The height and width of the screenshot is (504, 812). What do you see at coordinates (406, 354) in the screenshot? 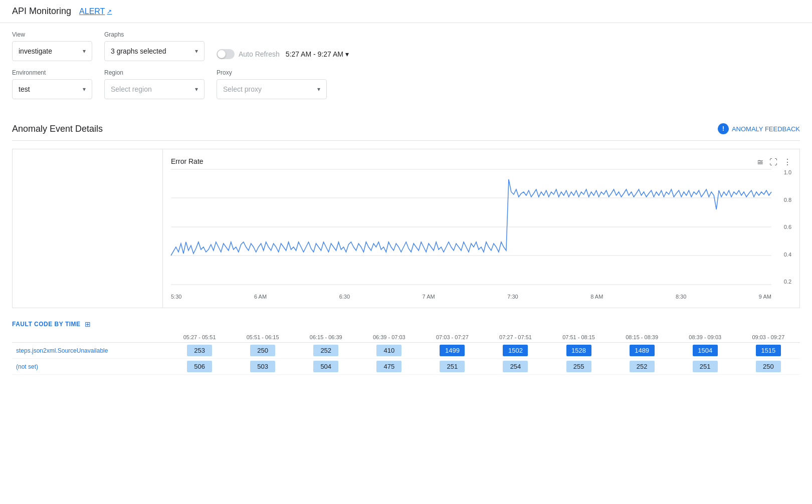
I see `fault-table: 05:27 - 05:51 05:51 - 06:15 06:15 - 06:3…` at bounding box center [406, 354].